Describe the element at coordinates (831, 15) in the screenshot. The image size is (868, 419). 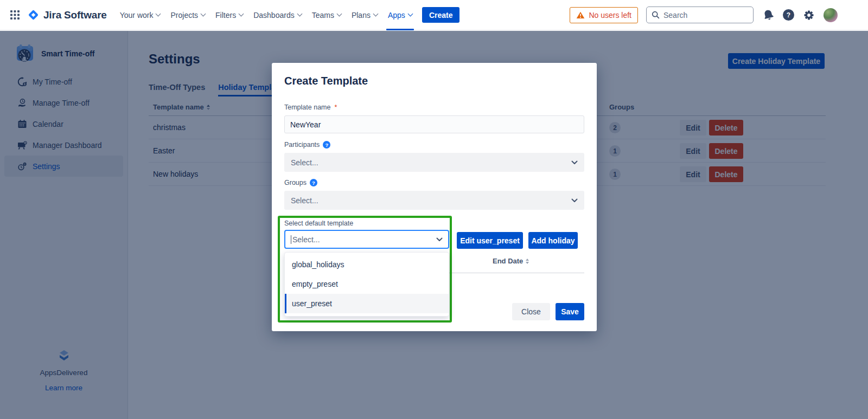
I see `user-avatar` at that location.